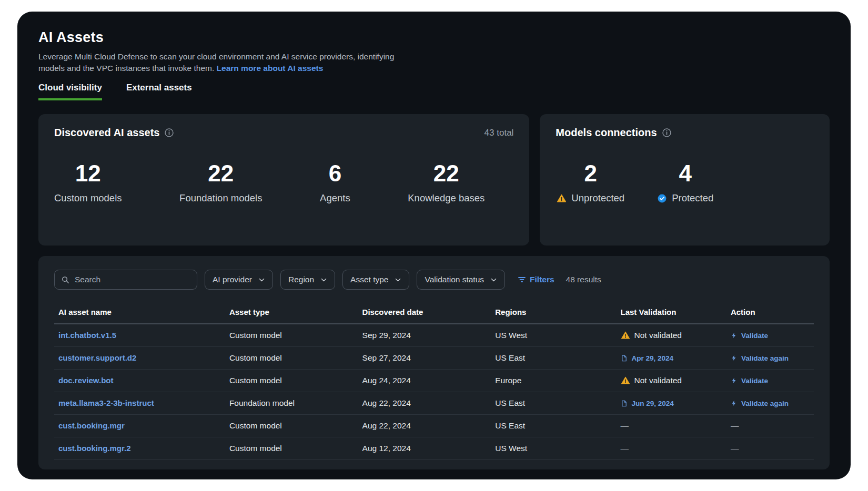  I want to click on connections-card-header: Models connections, so click(685, 132).